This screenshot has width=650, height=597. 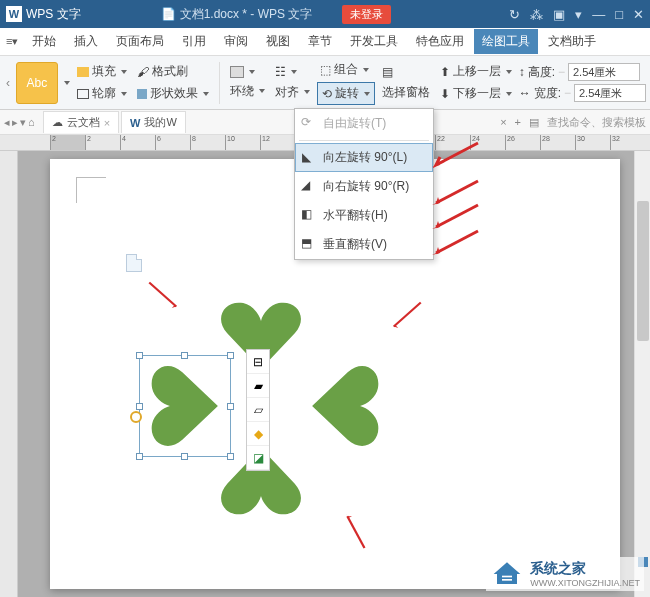 I want to click on menu-rotate-left-90: ◣ 向左旋转 90°(L), so click(x=364, y=158).